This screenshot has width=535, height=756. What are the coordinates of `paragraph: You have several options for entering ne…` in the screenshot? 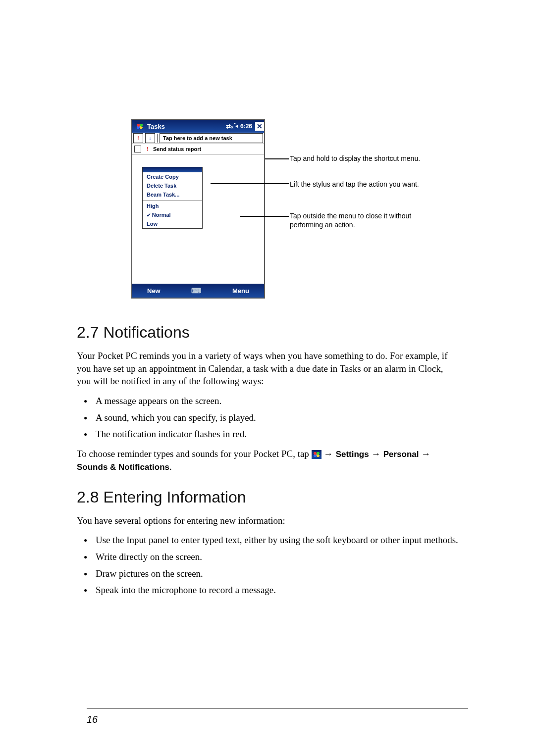 It's located at (268, 521).